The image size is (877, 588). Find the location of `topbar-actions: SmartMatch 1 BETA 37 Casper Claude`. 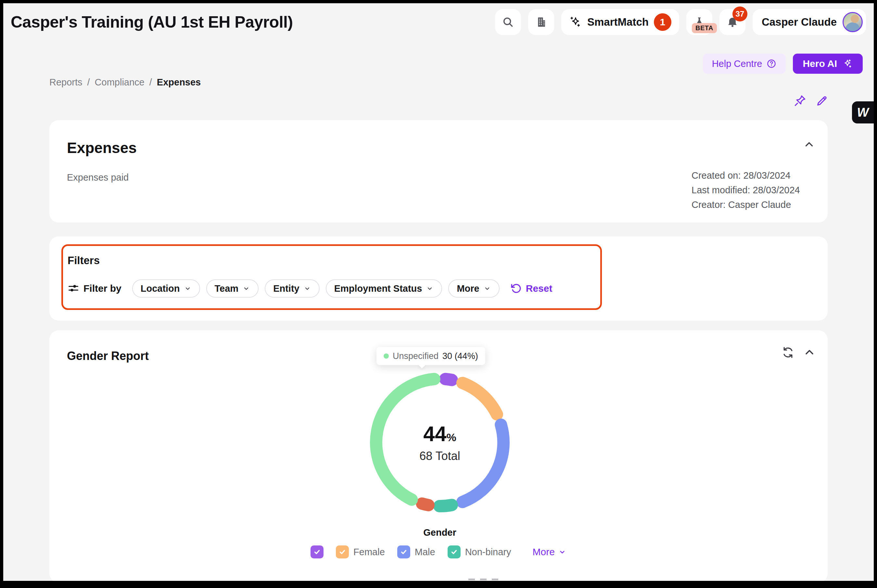

topbar-actions: SmartMatch 1 BETA 37 Casper Claude is located at coordinates (681, 22).